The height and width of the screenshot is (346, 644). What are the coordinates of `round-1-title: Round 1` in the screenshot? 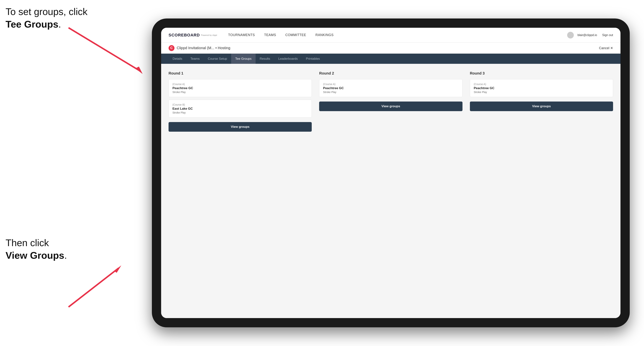 It's located at (240, 73).